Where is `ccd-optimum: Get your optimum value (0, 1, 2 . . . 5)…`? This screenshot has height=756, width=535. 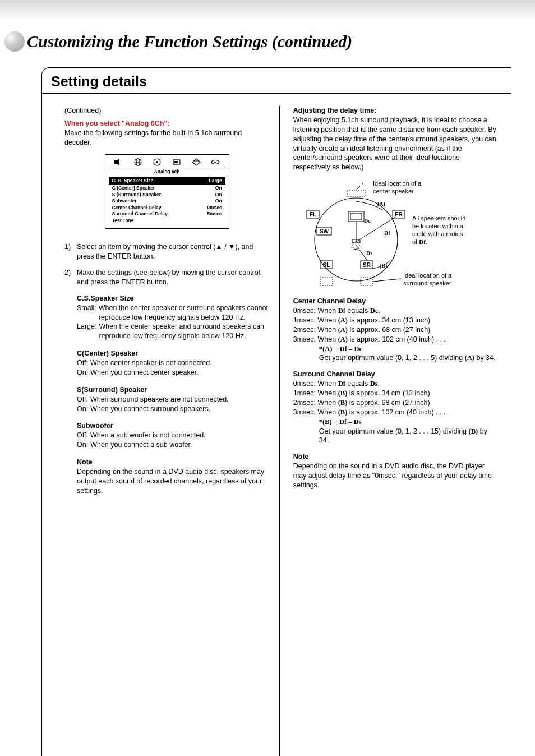 ccd-optimum: Get your optimum value (0, 1, 2 . . . 5)… is located at coordinates (396, 358).